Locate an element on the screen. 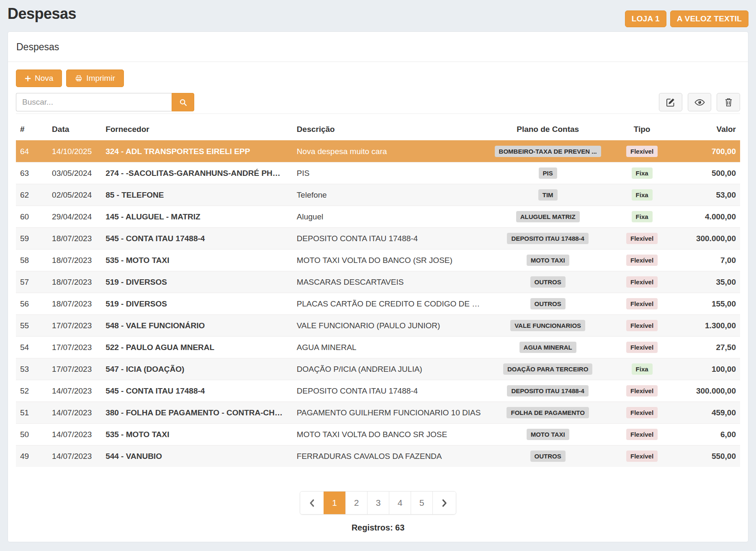 Image resolution: width=756 pixels, height=551 pixels. cell-plan: BOMBEIRO-TAXA DE PREVEN ... is located at coordinates (548, 152).